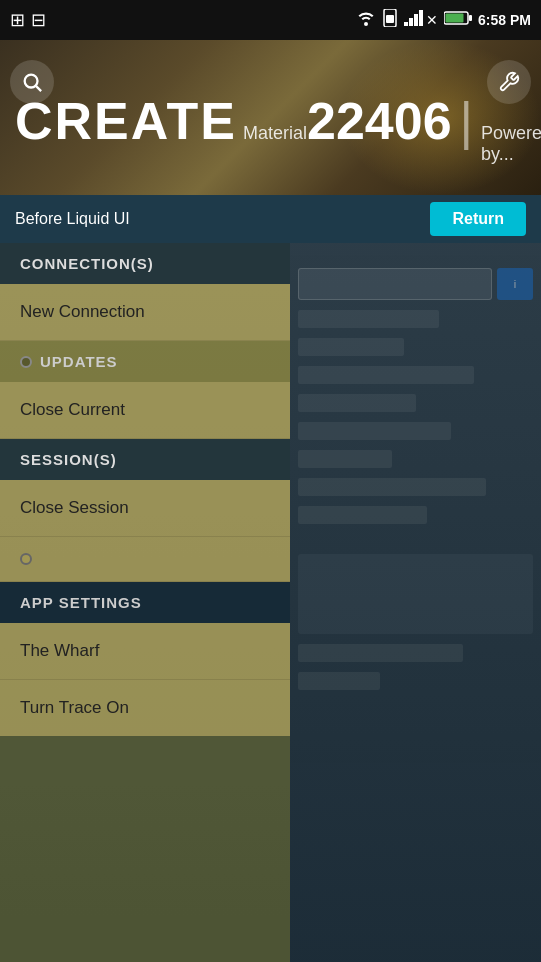 The width and height of the screenshot is (541, 962). What do you see at coordinates (145, 312) in the screenshot?
I see `menu-item-new-connection: New Connection` at bounding box center [145, 312].